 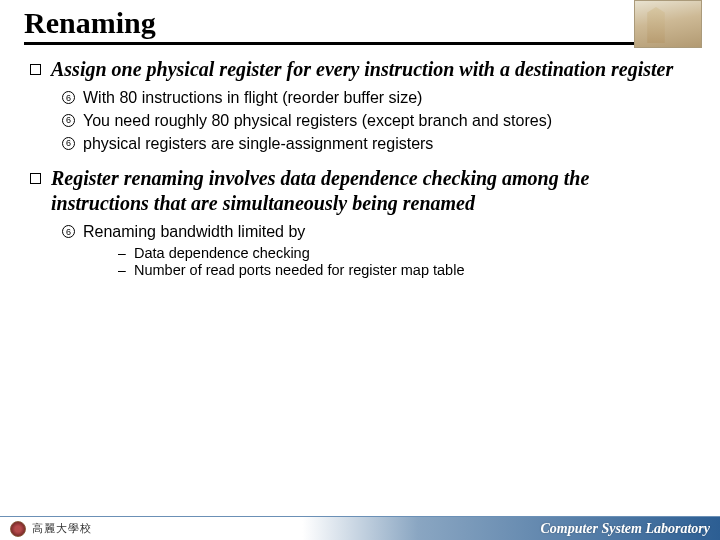 What do you see at coordinates (194, 232) in the screenshot?
I see `bullet-text: Renaming bandwidth limited by` at bounding box center [194, 232].